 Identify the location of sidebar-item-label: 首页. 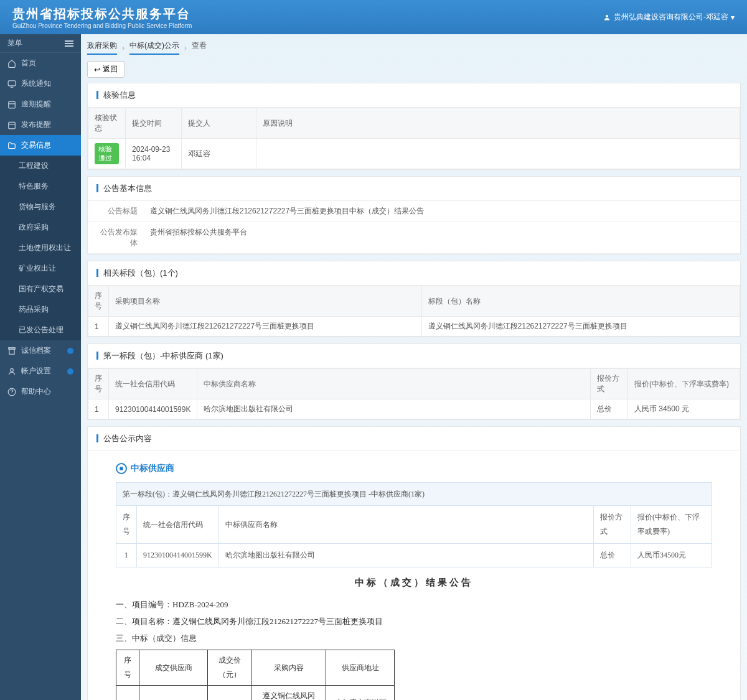
(29, 63).